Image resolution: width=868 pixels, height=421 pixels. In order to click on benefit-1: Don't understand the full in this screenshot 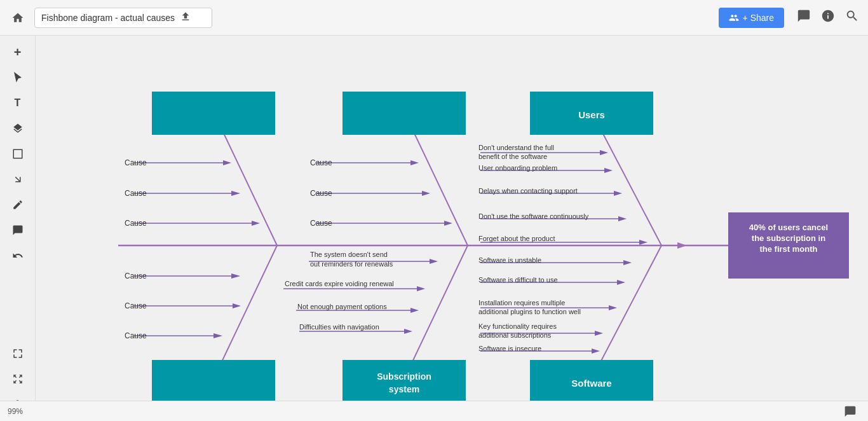, I will do `click(516, 148)`.